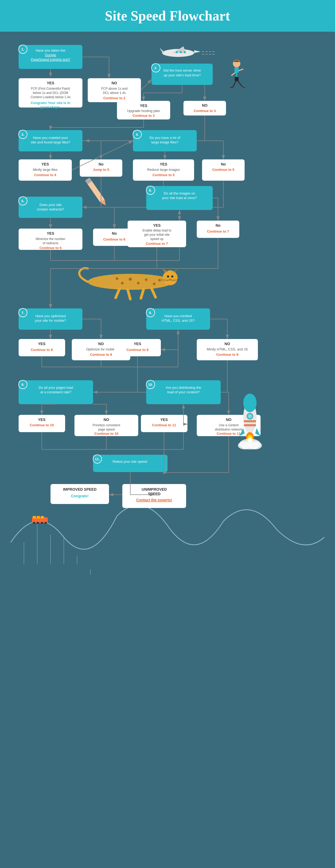  I want to click on svg-text: Do all the images on, so click(179, 193).